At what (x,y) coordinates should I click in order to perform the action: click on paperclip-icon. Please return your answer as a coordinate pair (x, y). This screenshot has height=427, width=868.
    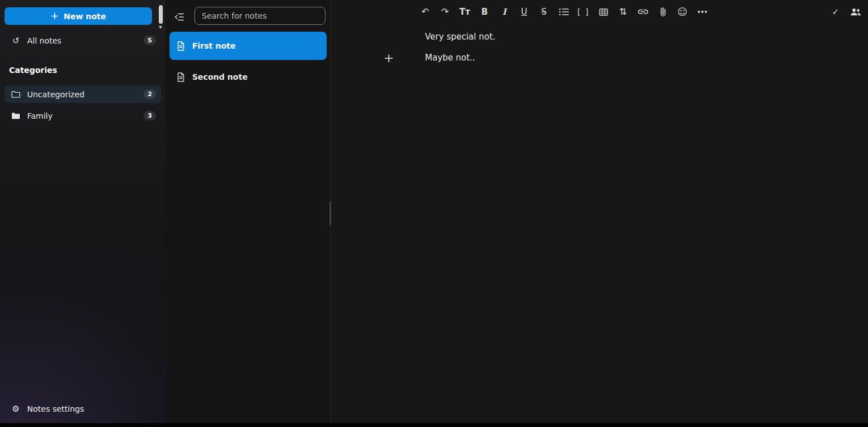
    Looking at the image, I should click on (663, 12).